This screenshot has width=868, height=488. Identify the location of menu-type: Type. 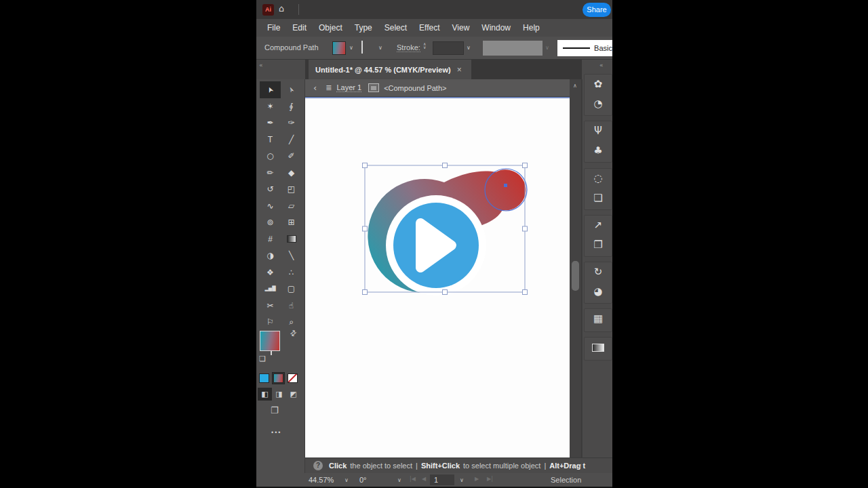
(363, 28).